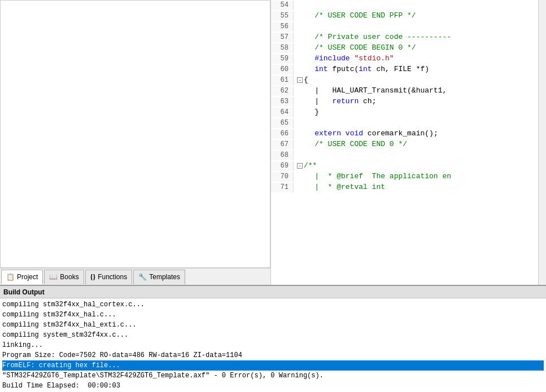 This screenshot has width=546, height=392. I want to click on line-content-55: /* USER CODE END PFP */, so click(355, 16).